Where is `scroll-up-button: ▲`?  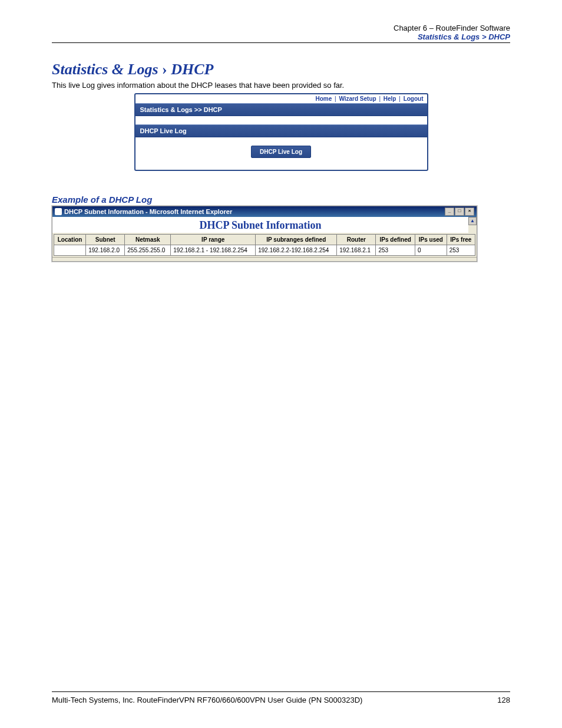 scroll-up-button: ▲ is located at coordinates (472, 221).